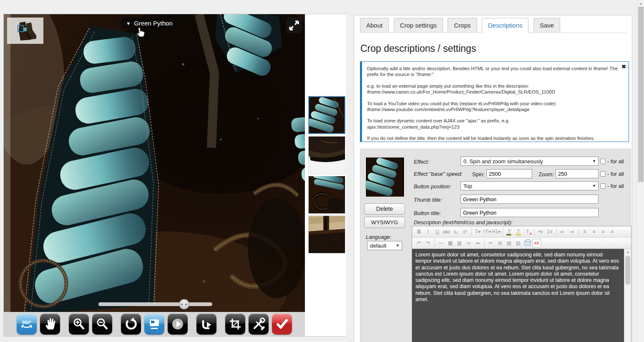  Describe the element at coordinates (102, 324) in the screenshot. I see `zoom-out-button` at that location.